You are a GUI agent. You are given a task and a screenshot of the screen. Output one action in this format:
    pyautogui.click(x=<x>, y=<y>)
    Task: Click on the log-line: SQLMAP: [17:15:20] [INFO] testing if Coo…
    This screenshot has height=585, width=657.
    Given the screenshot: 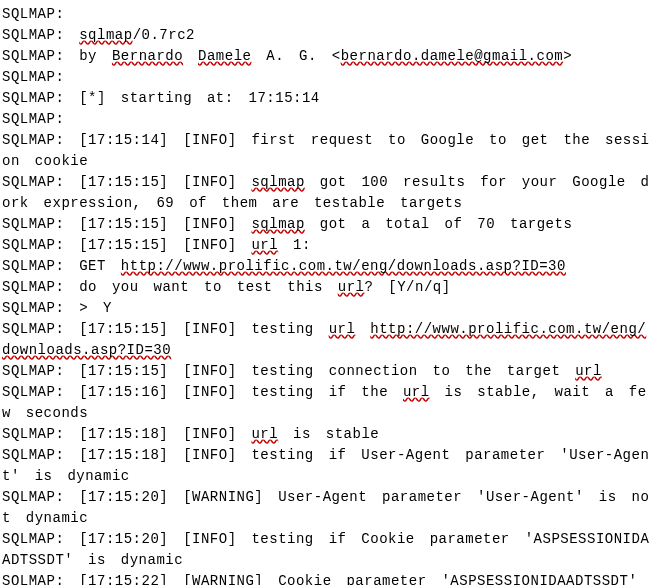 What is the action you would take?
    pyautogui.click(x=326, y=550)
    